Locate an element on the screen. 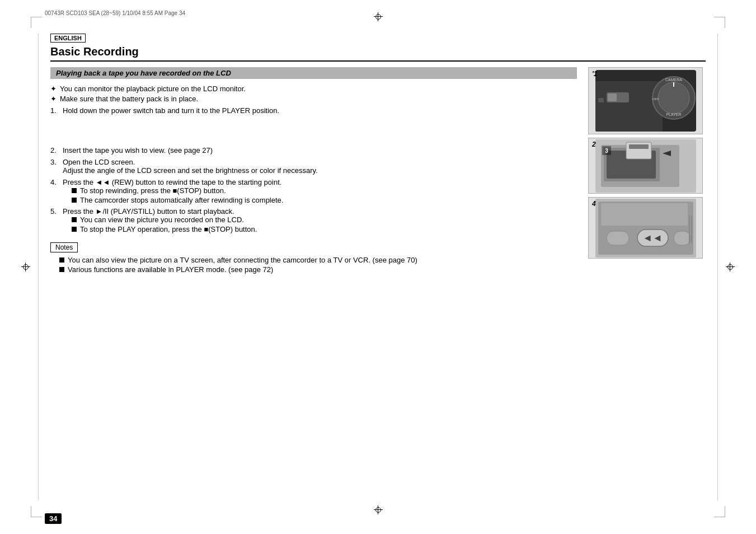 The image size is (756, 534). step-1-content: Hold down the power switch tab and turn … is located at coordinates (320, 111).